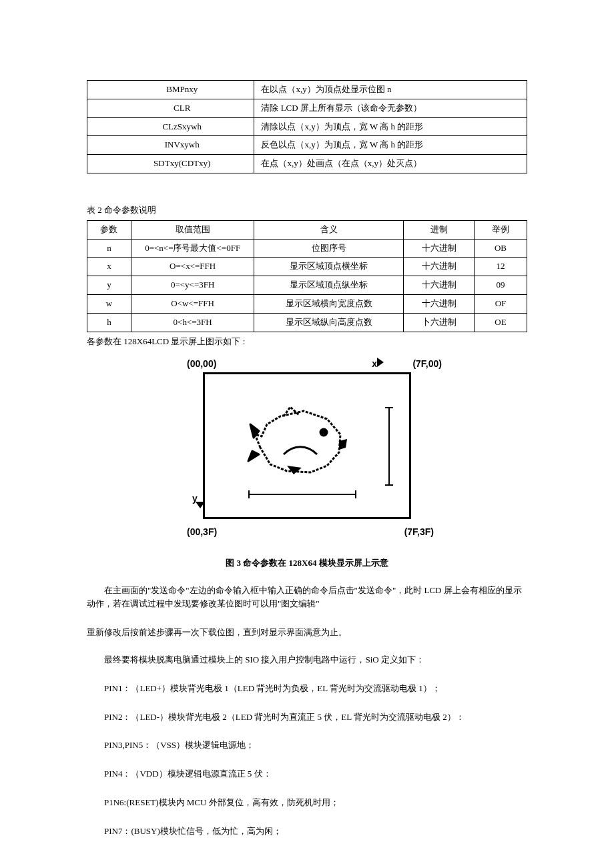 The width and height of the screenshot is (614, 868). What do you see at coordinates (391, 90) in the screenshot?
I see `desc-cell: 在以点（x,y）为顶点处显示位图 n` at bounding box center [391, 90].